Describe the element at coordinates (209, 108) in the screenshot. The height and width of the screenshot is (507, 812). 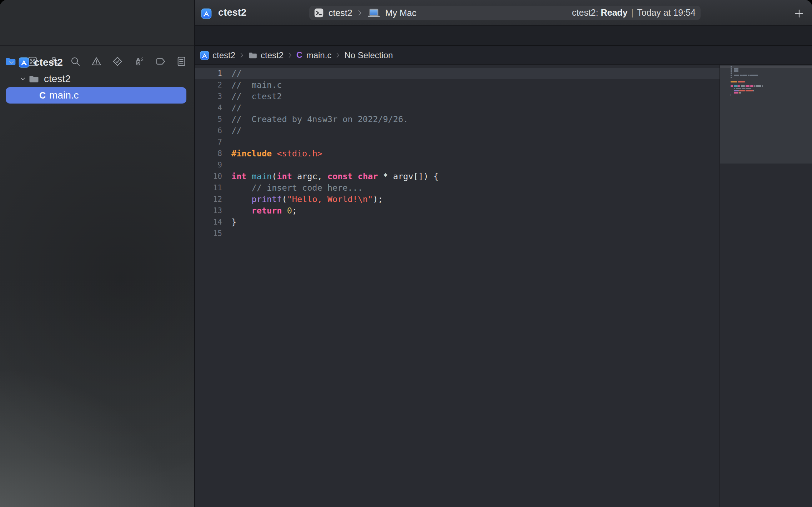
I see `line-number: 4` at that location.